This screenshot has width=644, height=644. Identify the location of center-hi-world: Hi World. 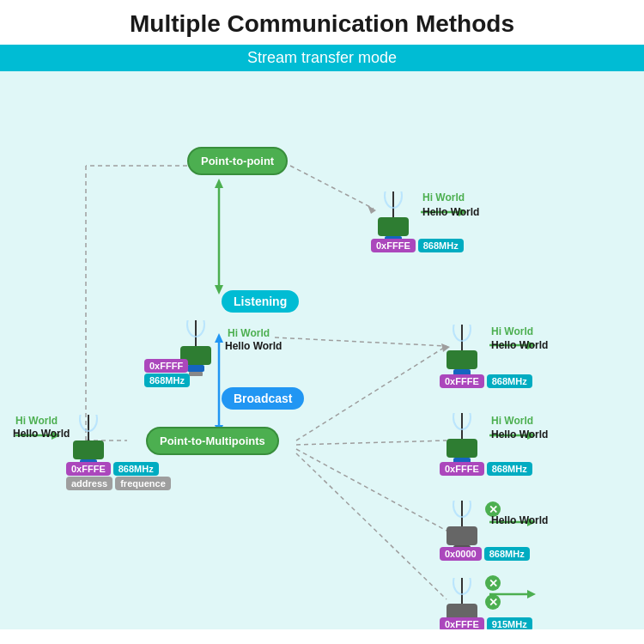
(249, 333).